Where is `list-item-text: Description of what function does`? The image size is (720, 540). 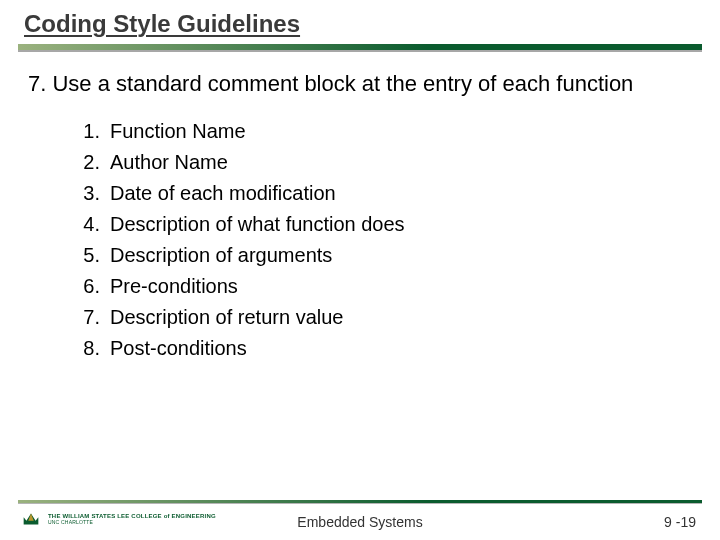
list-item-text: Description of what function does is located at coordinates (258, 224).